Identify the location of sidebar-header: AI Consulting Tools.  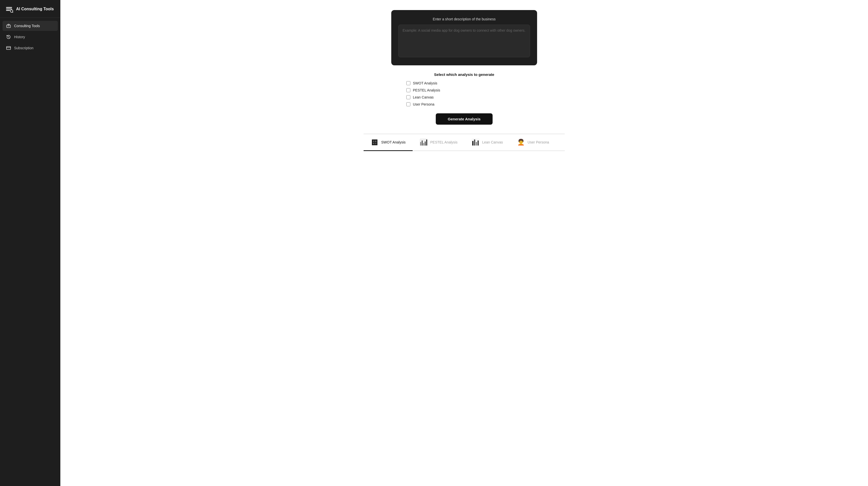
(30, 9).